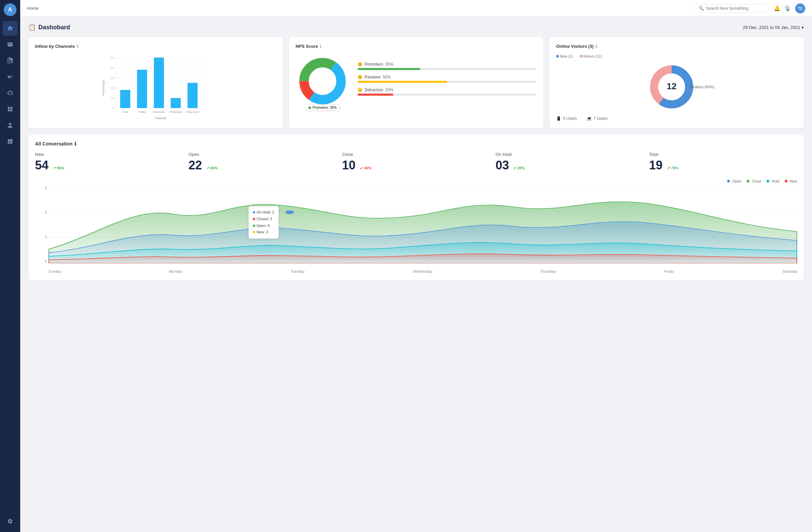 The width and height of the screenshot is (812, 532). I want to click on sidebar-item-home, so click(10, 28).